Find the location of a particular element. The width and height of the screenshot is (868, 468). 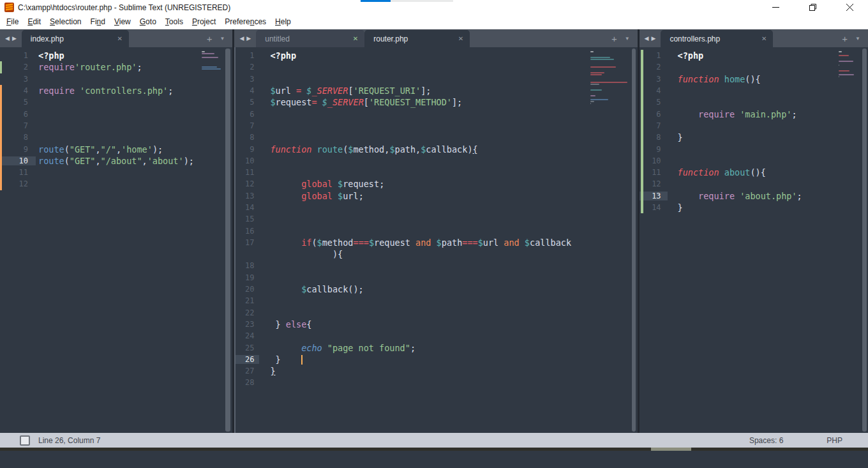

restore-button is located at coordinates (812, 8).